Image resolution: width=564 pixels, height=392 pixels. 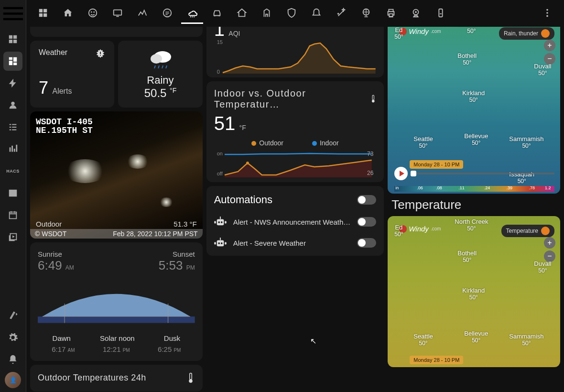 I want to click on current-weather-card: Rainy 50.5 °F, so click(x=160, y=74).